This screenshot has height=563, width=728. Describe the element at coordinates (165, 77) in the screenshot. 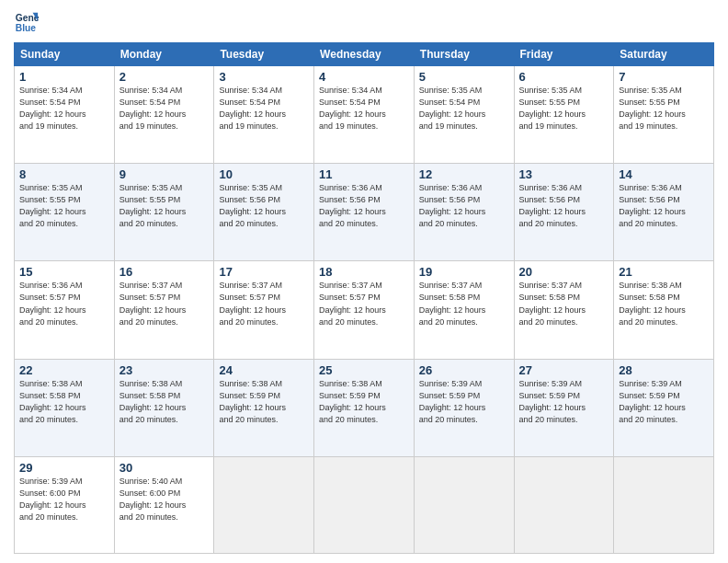

I see `day-number: 2` at that location.